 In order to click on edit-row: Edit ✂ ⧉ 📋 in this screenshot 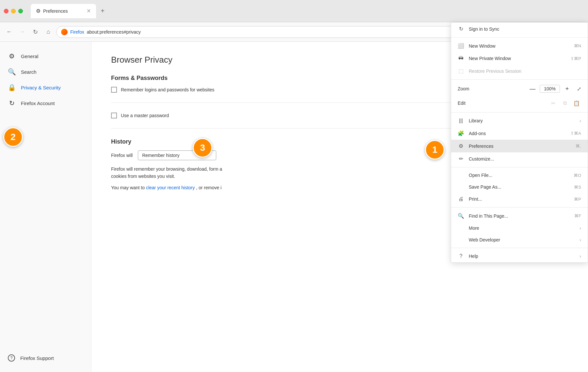, I will do `click(519, 103)`.